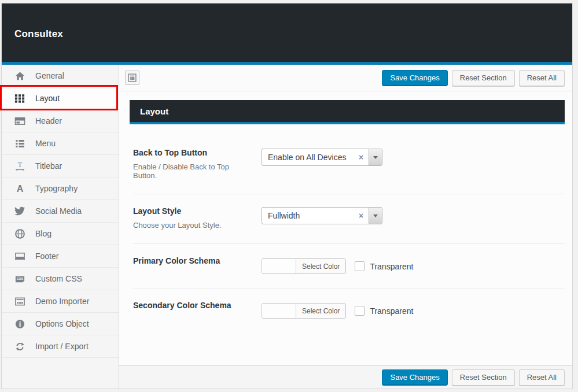 The height and width of the screenshot is (392, 578). I want to click on field-title: Layout Style, so click(192, 211).